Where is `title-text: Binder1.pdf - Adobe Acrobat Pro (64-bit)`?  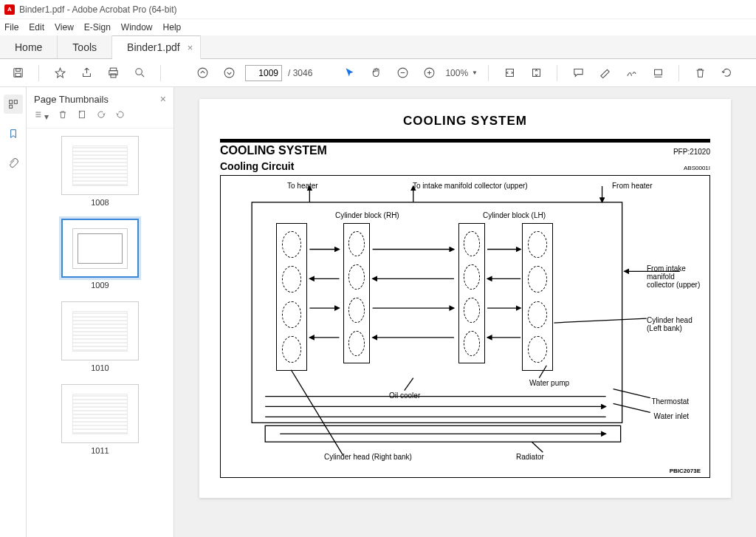 title-text: Binder1.pdf - Adobe Acrobat Pro (64-bit) is located at coordinates (97, 10).